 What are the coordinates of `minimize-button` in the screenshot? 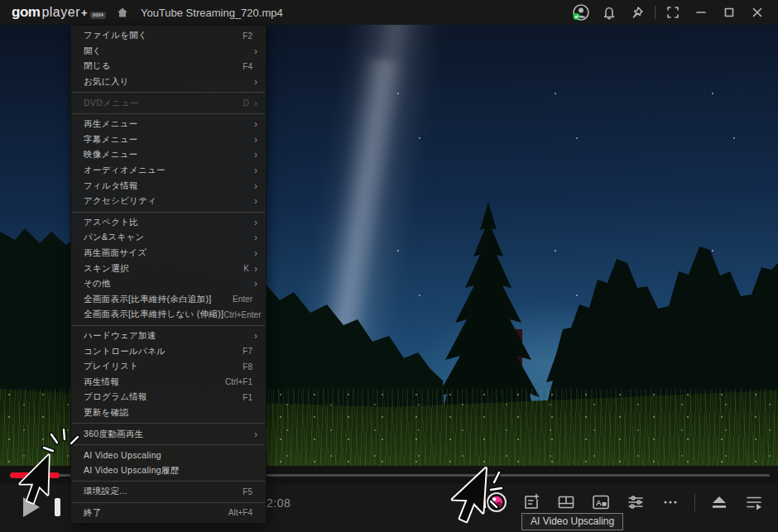 It's located at (701, 12).